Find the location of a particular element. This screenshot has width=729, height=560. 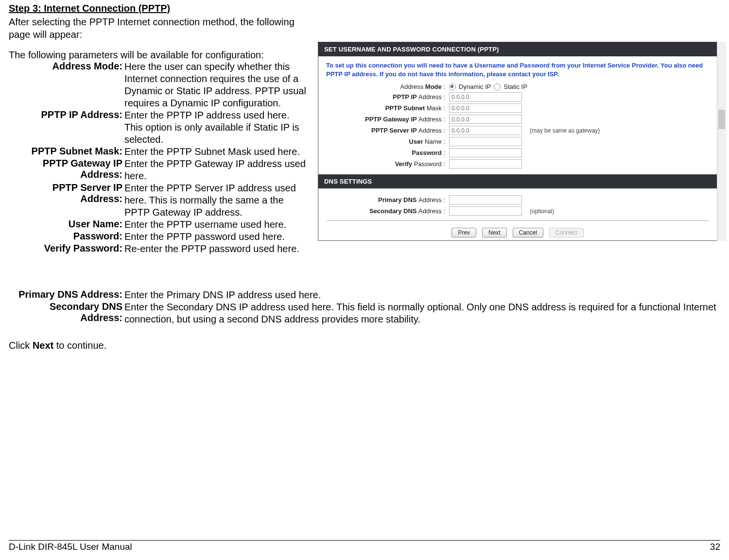

row-pptp-mask: PPTP Subnet Mask : is located at coordinates (518, 108).